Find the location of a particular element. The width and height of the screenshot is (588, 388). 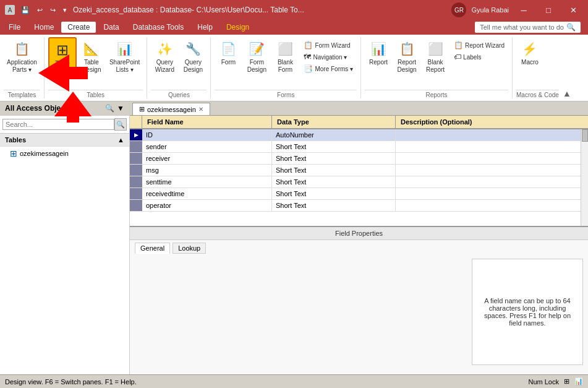

macro-button: ⚡ Macro is located at coordinates (530, 53).